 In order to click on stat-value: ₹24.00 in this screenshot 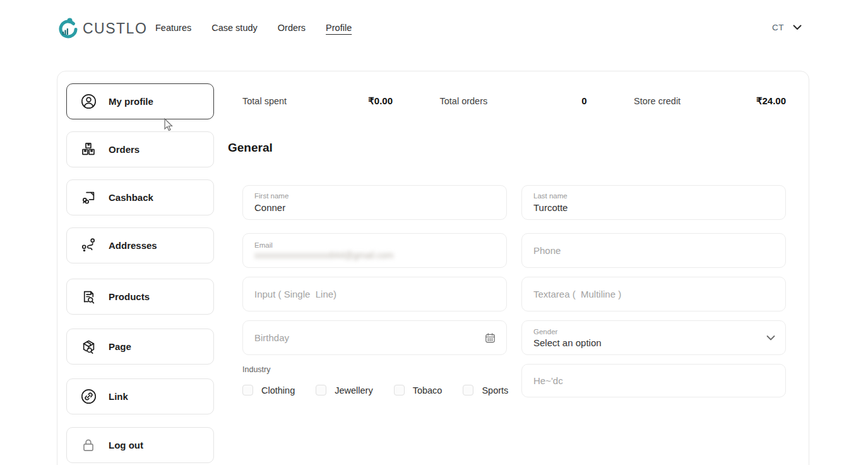, I will do `click(771, 101)`.